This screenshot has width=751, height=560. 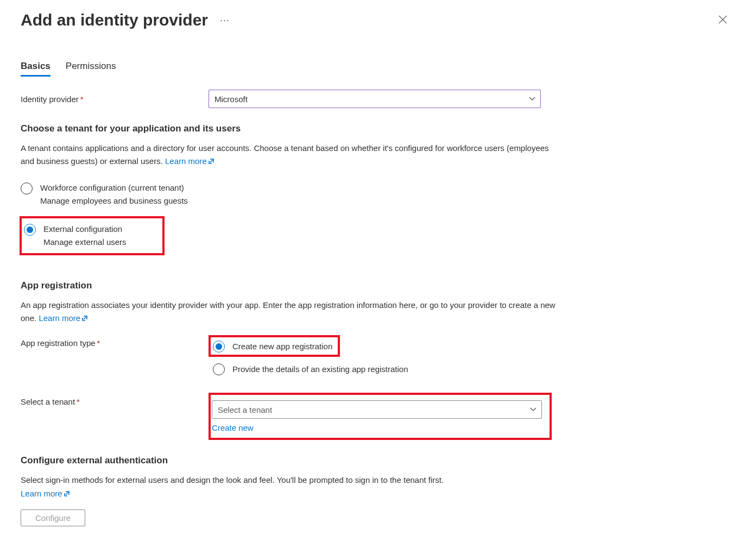 I want to click on provide-existing-option: Provide the details of an existing app r…, so click(x=308, y=369).